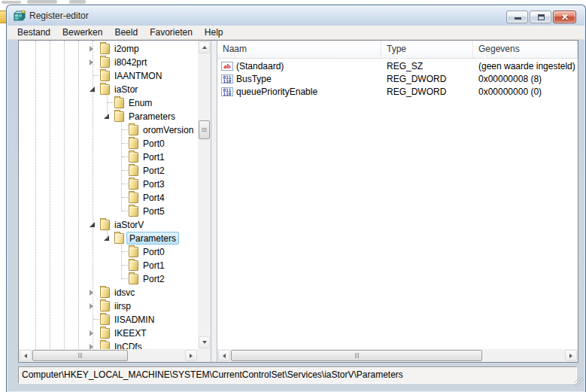 The height and width of the screenshot is (392, 586). I want to click on scroll-down-button, so click(205, 342).